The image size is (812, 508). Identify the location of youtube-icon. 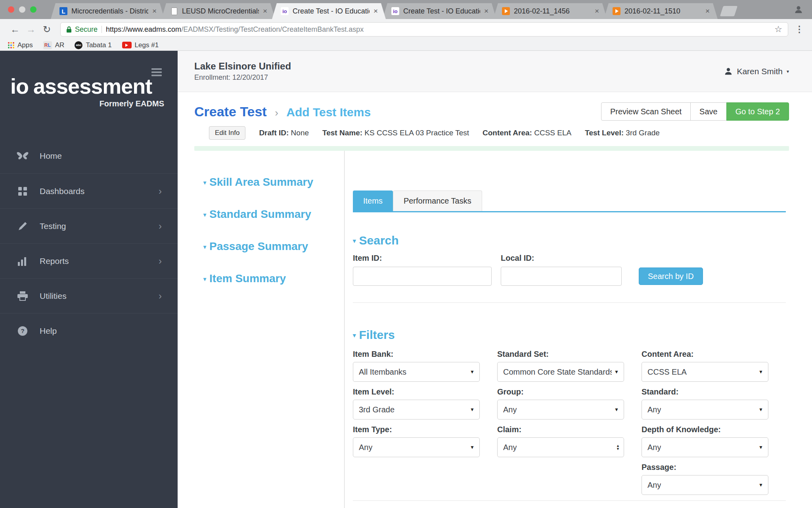
(127, 45).